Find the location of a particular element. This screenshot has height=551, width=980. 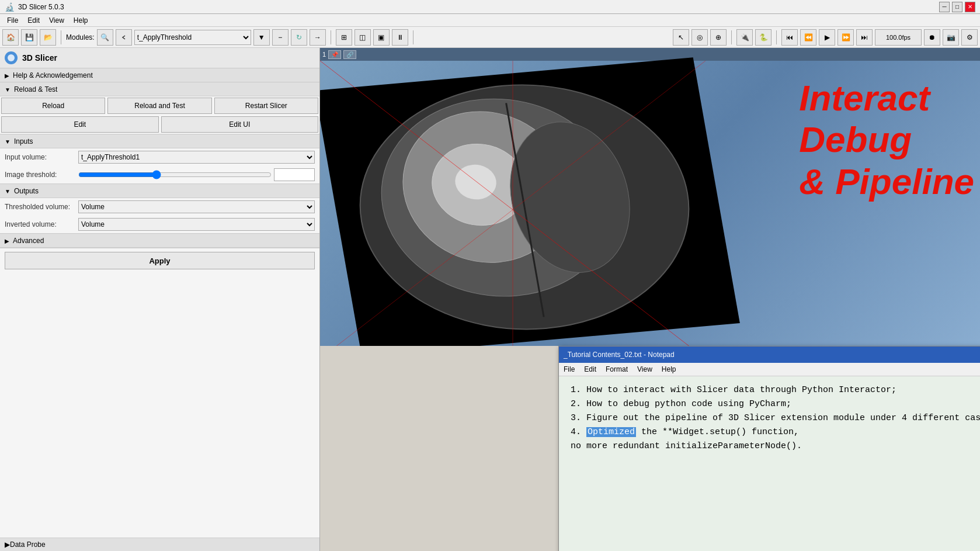

outputs-arrow: ▼ is located at coordinates (8, 192).